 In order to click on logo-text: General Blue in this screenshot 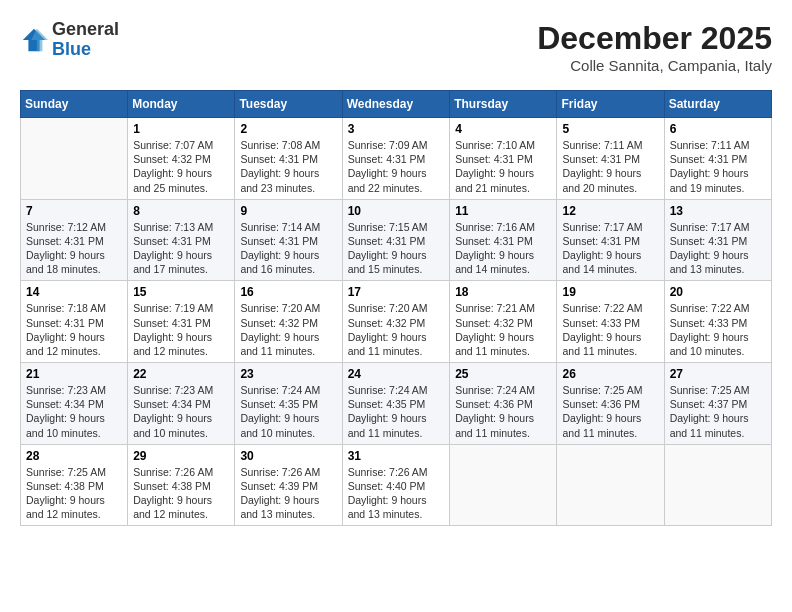, I will do `click(86, 40)`.